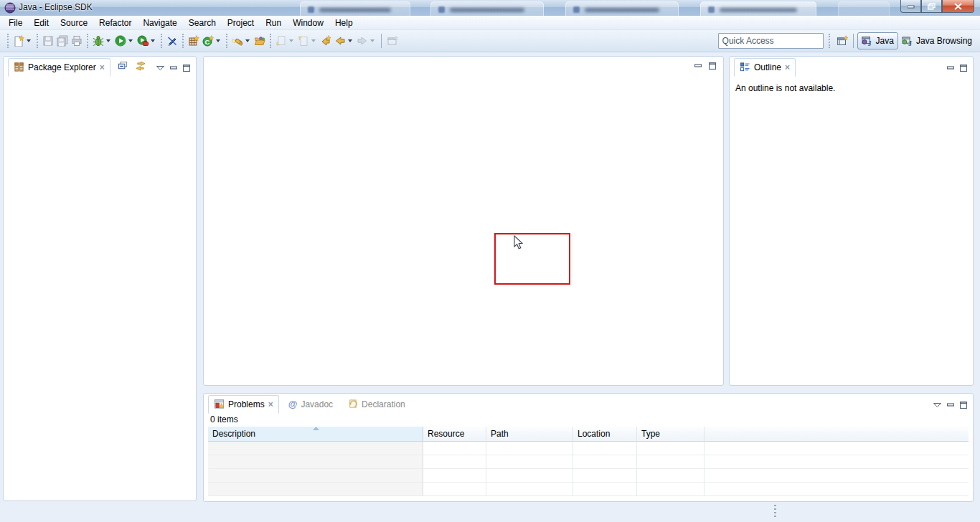 This screenshot has width=980, height=522. I want to click on forward-button, so click(366, 41).